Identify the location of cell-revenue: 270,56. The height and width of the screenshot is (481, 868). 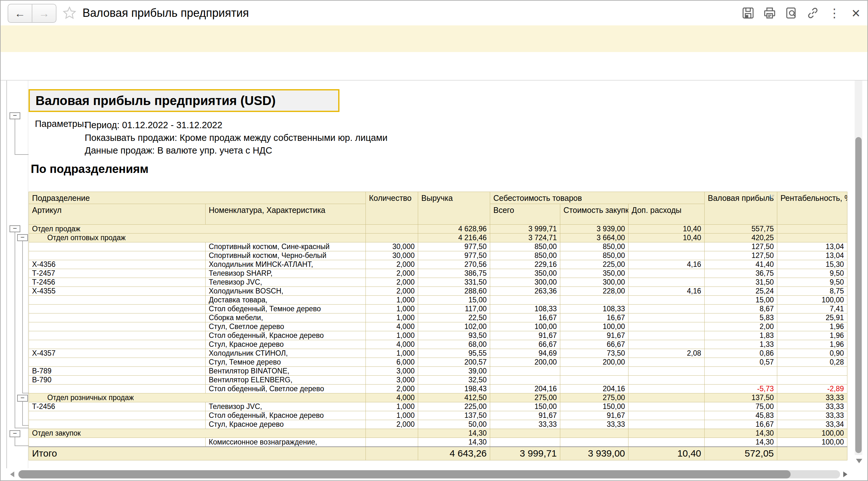
(454, 265).